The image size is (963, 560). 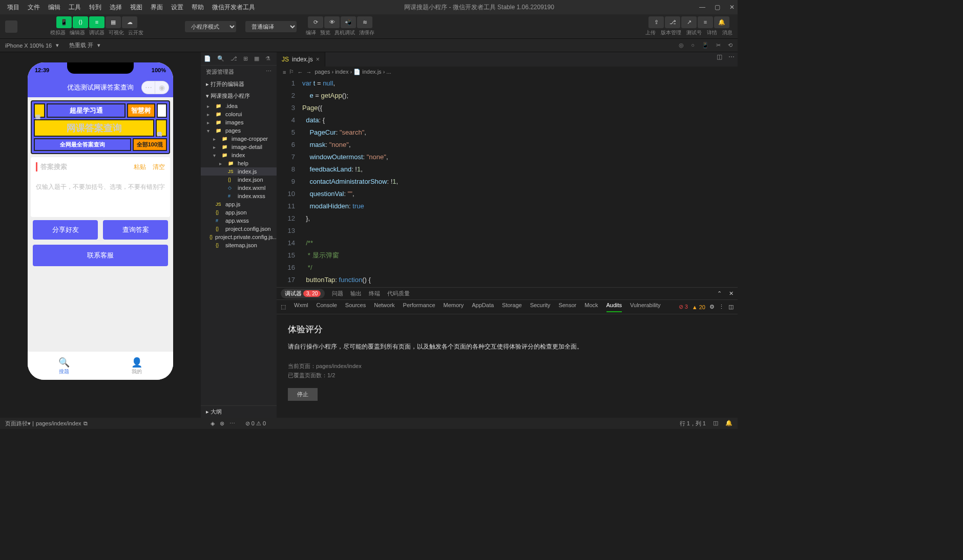 What do you see at coordinates (683, 307) in the screenshot?
I see `error-count: ⊘ 3` at bounding box center [683, 307].